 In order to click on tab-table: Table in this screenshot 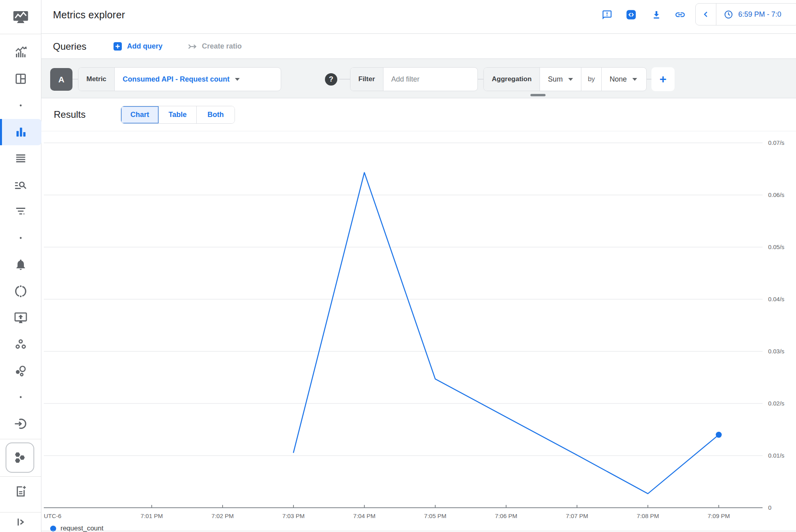, I will do `click(178, 115)`.